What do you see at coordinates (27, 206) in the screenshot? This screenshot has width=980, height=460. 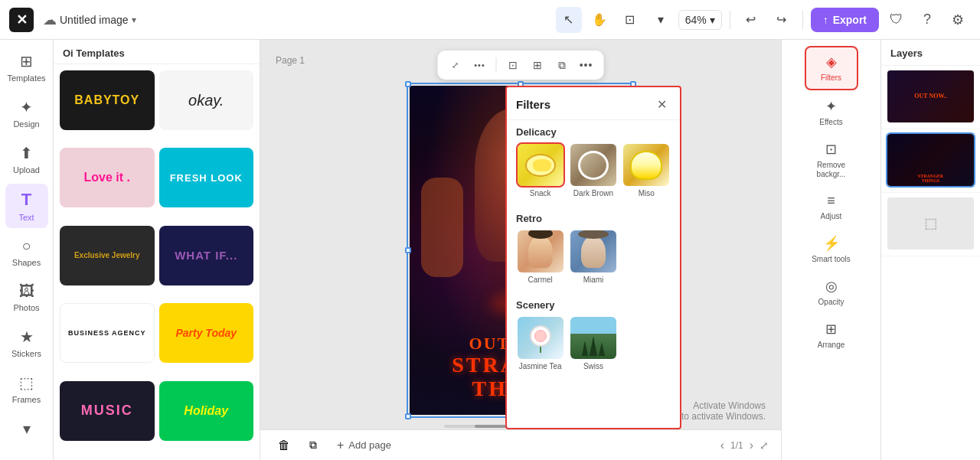 I see `sidebar-item-text: T Text` at bounding box center [27, 206].